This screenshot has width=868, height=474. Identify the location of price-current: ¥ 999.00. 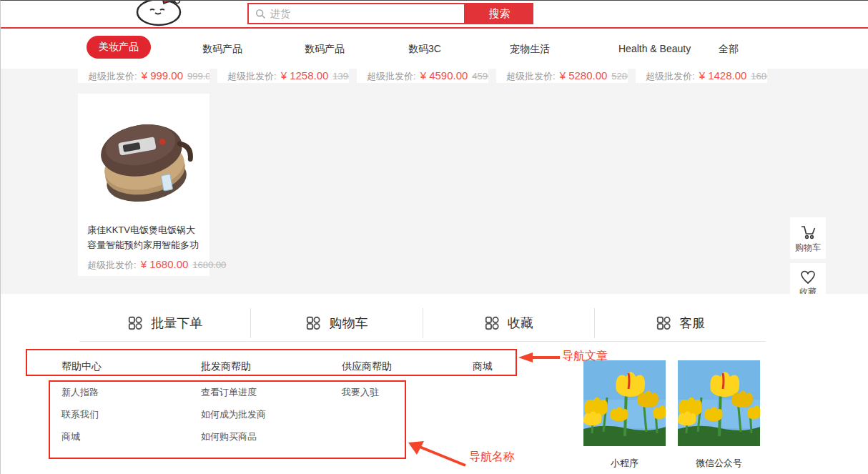
(162, 76).